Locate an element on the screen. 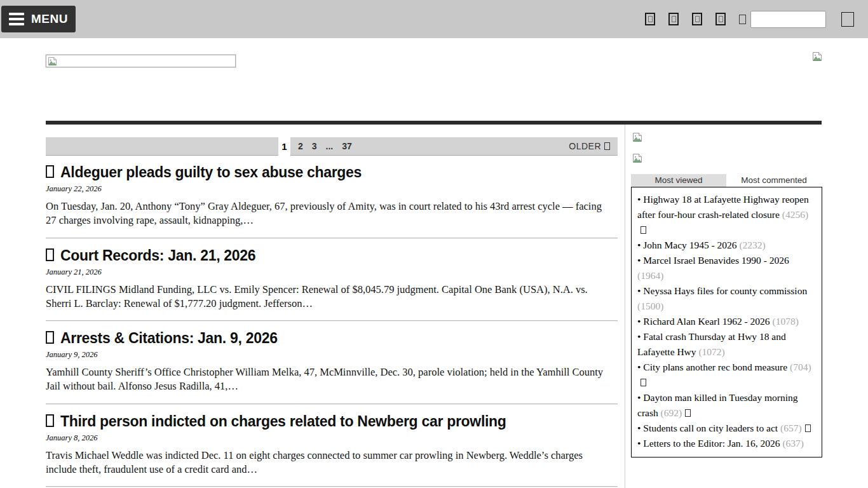 Image resolution: width=868 pixels, height=488 pixels. pagination-page-link: 3 is located at coordinates (315, 146).